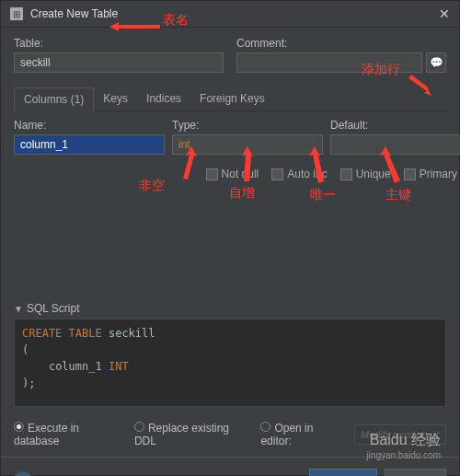  Describe the element at coordinates (416, 472) in the screenshot. I see `cancel-button: Cancel` at that location.